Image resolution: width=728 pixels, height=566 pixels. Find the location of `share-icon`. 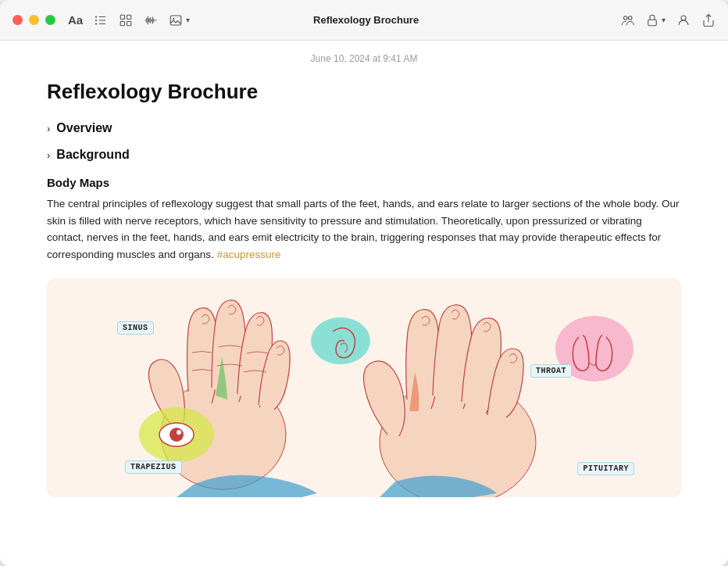

share-icon is located at coordinates (708, 20).